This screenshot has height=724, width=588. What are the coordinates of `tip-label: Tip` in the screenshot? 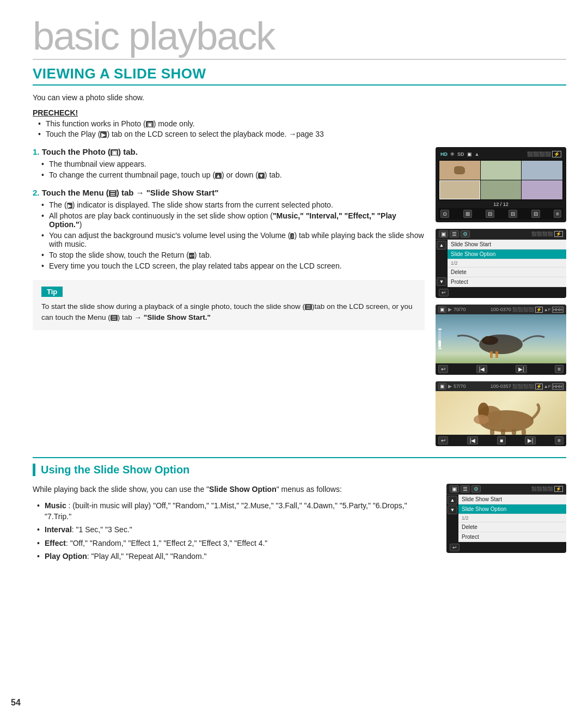 It's located at (52, 292).